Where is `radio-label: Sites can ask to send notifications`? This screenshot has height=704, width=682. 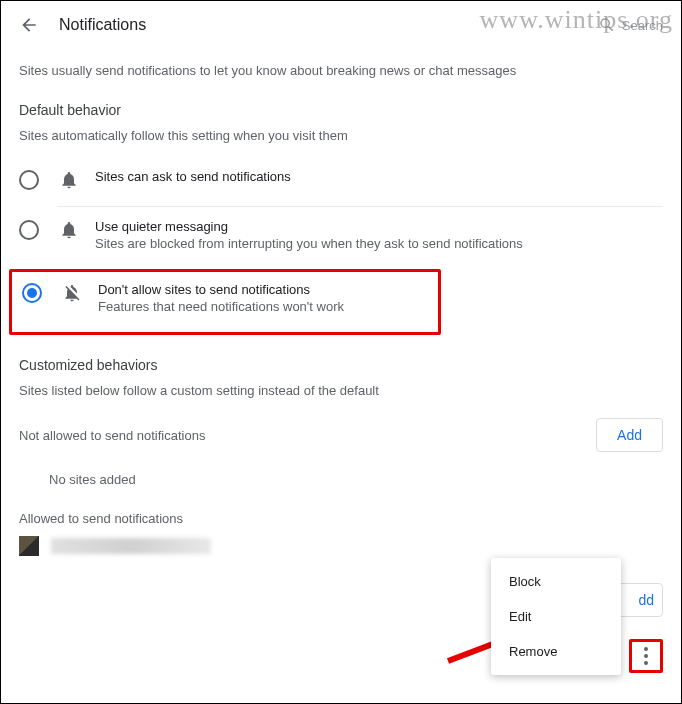
radio-label: Sites can ask to send notifications is located at coordinates (193, 176).